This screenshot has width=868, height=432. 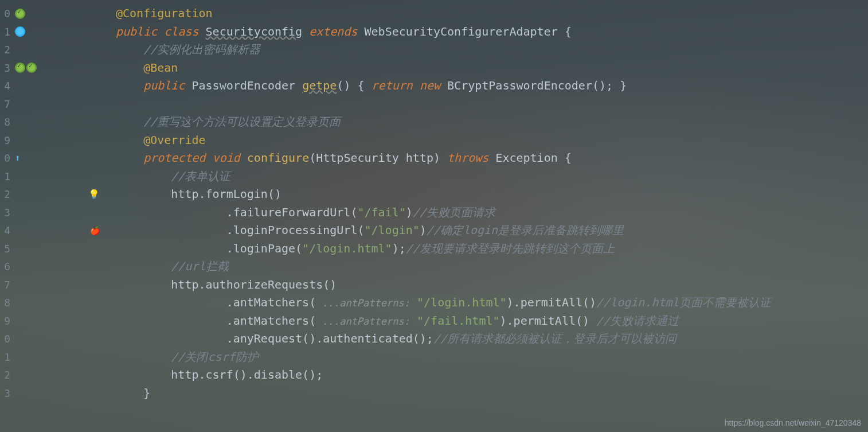 I want to click on annotation: @Override, so click(x=174, y=140).